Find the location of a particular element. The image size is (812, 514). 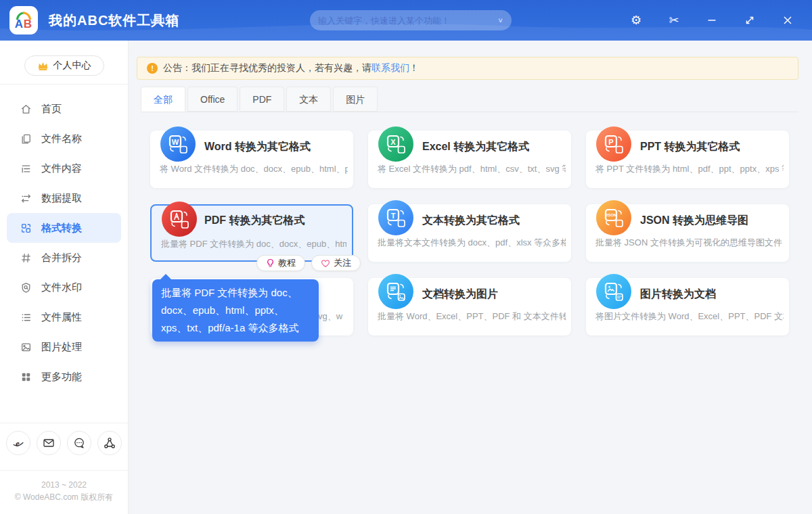

excel-convert-icon: X is located at coordinates (396, 144).